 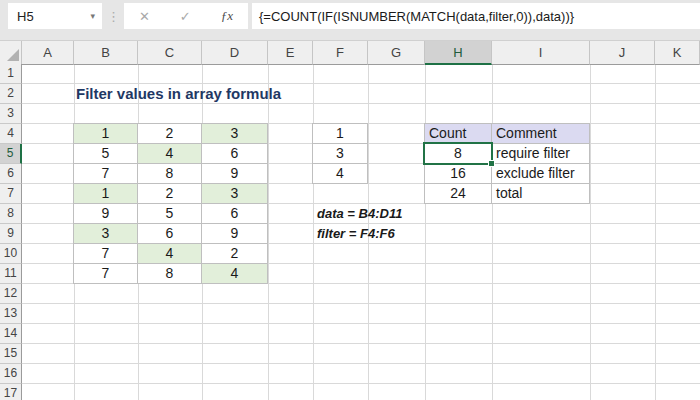 I want to click on row-header-11: 11, so click(x=11, y=274).